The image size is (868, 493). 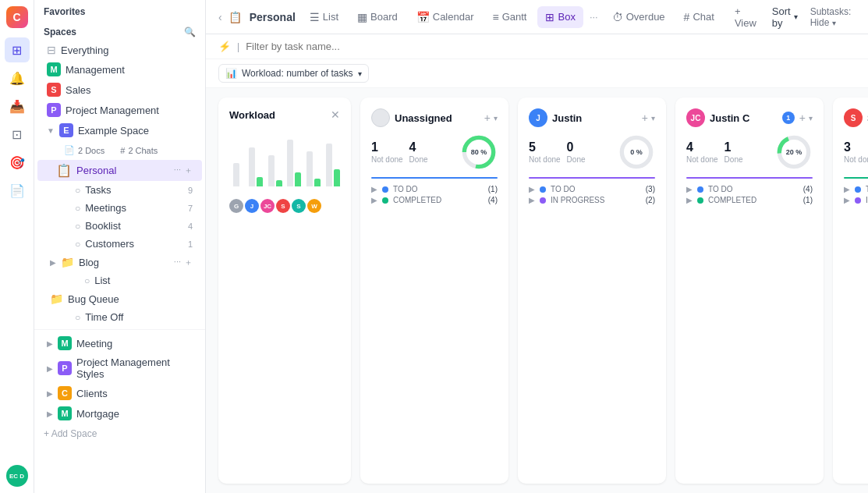 I want to click on chats-badge: # 2 Chats, so click(x=139, y=150).